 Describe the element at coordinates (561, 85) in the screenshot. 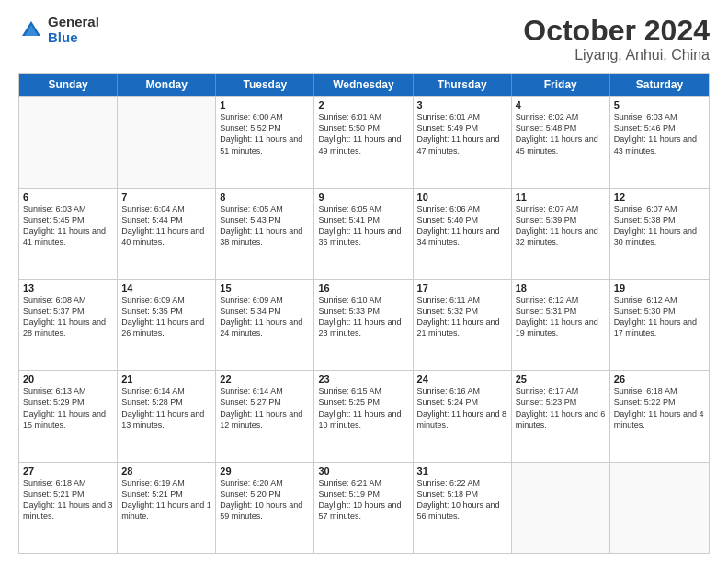

I see `weekday-header-friday: Friday` at that location.